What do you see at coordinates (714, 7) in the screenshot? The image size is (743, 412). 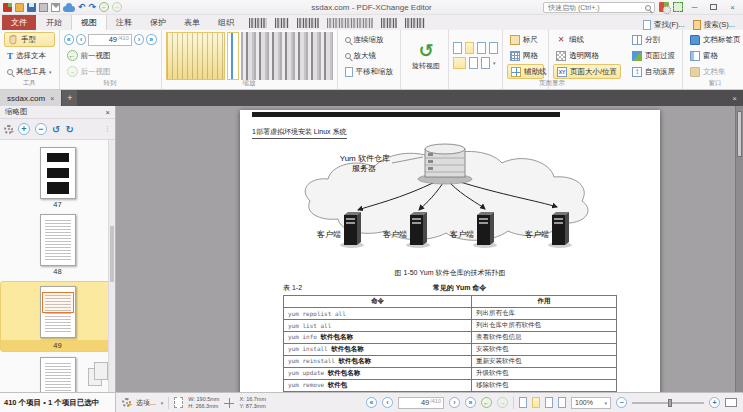 I see `restore-button` at bounding box center [714, 7].